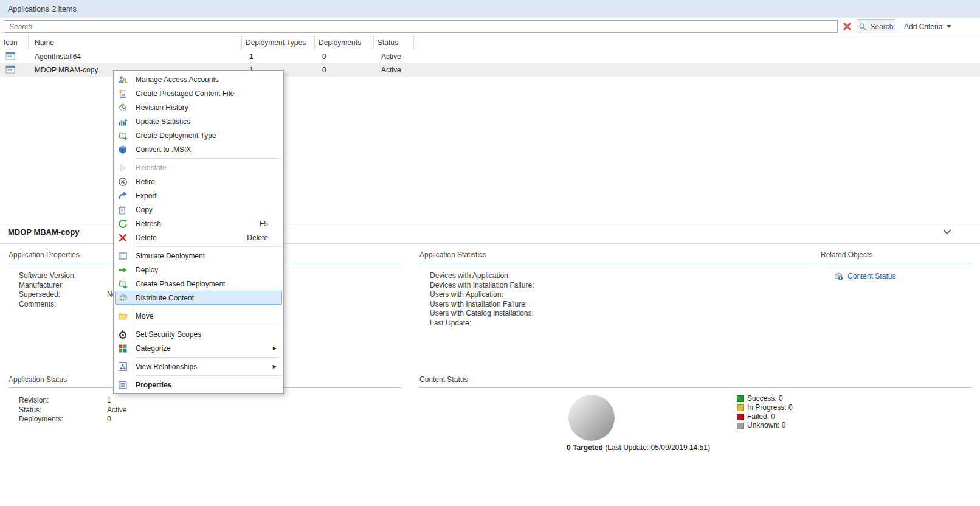 The width and height of the screenshot is (980, 506). Describe the element at coordinates (490, 9) in the screenshot. I see `list-title-bar: Applications 2 items` at that location.